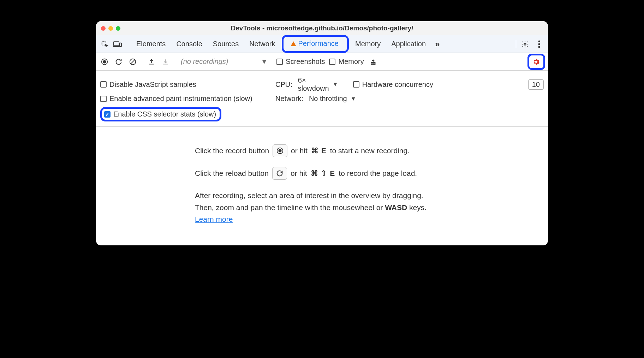 The width and height of the screenshot is (644, 358). Describe the element at coordinates (323, 173) in the screenshot. I see `reload-shortcut: ⌘ ⇧ E` at that location.